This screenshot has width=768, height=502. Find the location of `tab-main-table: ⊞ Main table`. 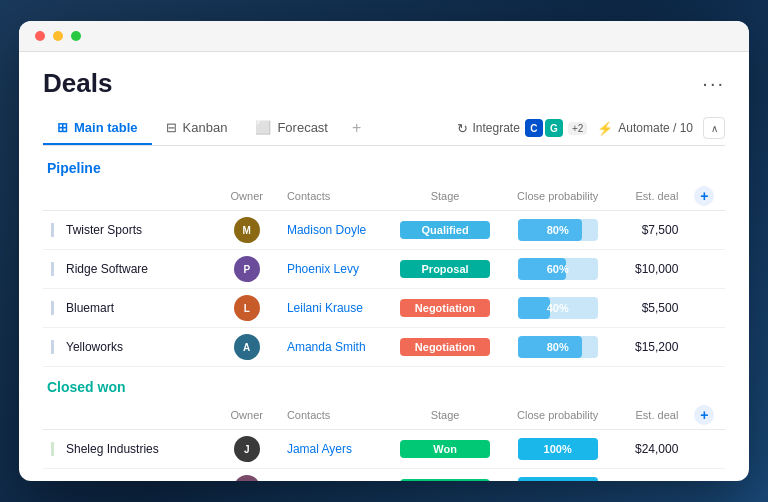

tab-main-table: ⊞ Main table is located at coordinates (98, 128).